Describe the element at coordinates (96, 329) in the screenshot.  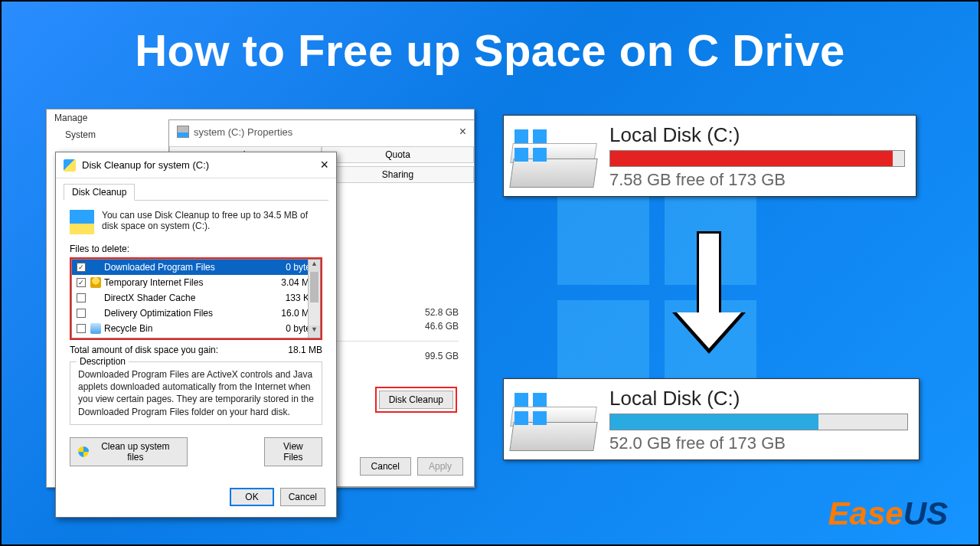
I see `bin-icon` at that location.